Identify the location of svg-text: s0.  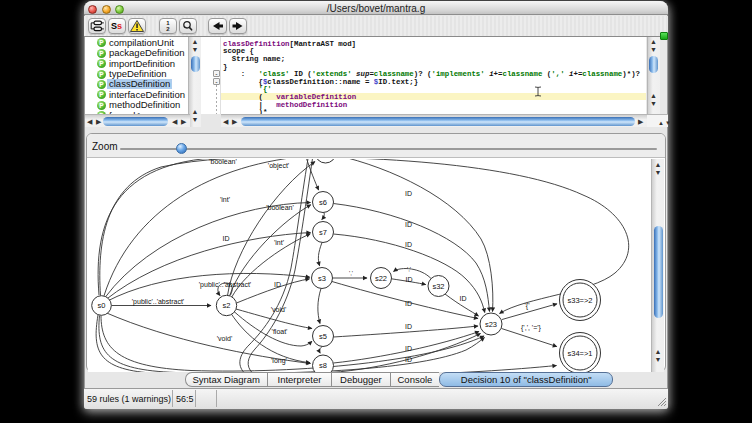
(102, 306).